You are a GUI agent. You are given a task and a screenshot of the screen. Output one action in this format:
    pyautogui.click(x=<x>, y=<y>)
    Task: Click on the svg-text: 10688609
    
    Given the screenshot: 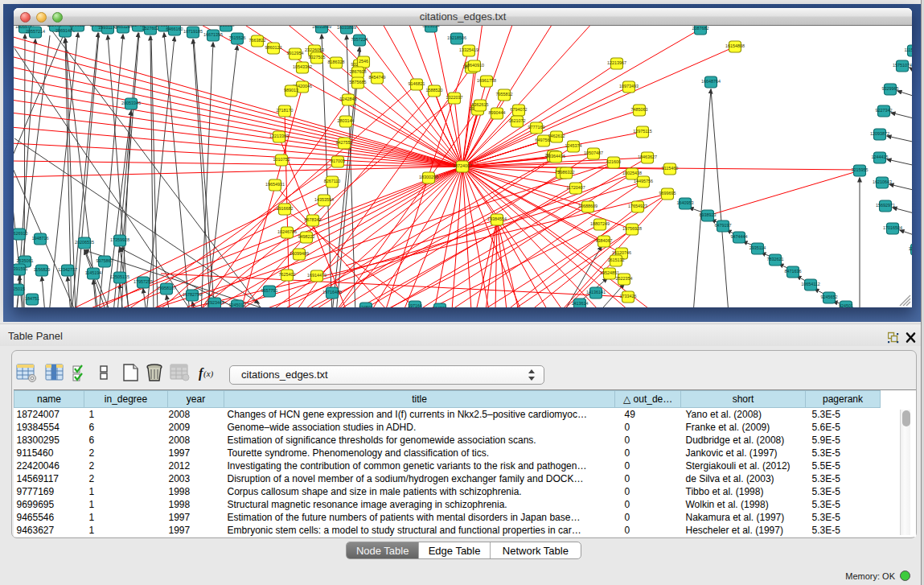 What is the action you would take?
    pyautogui.click(x=588, y=206)
    